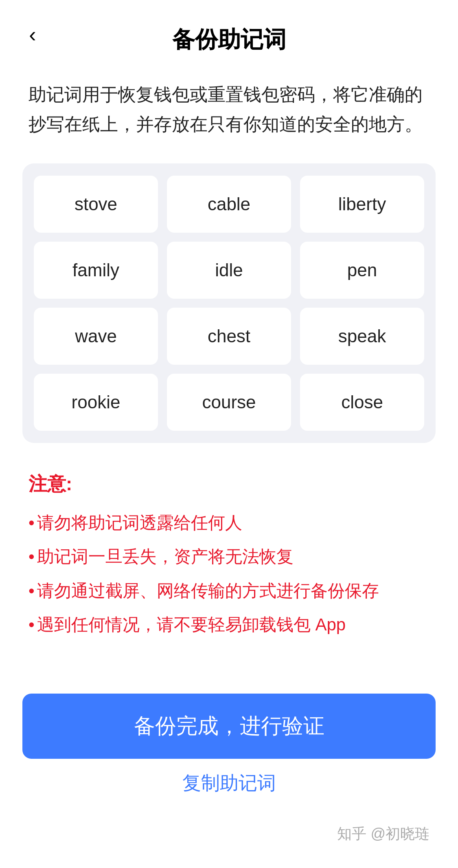 The width and height of the screenshot is (458, 868). I want to click on mnemonic-word: rookie, so click(96, 402).